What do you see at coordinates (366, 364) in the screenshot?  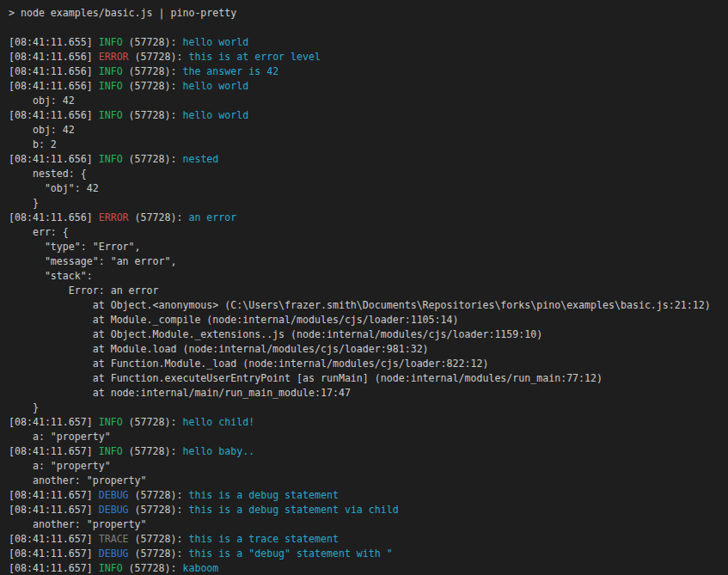 I see `log-detail-line: at Function.Module._load (node:internal/…` at bounding box center [366, 364].